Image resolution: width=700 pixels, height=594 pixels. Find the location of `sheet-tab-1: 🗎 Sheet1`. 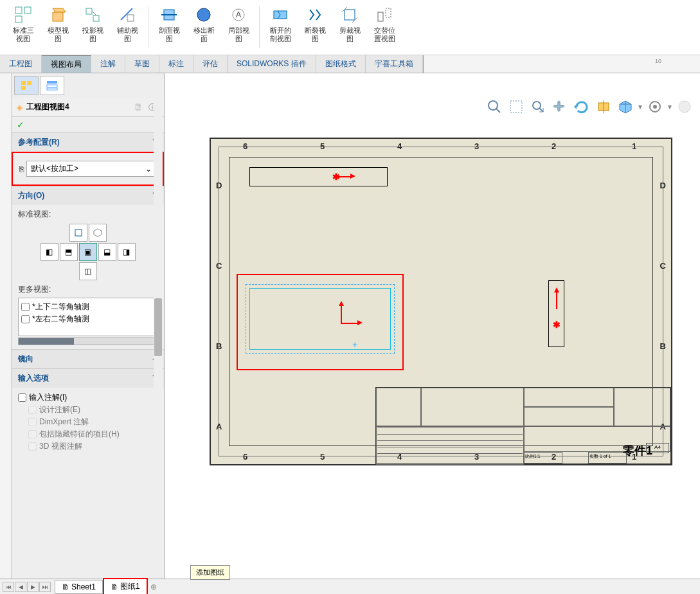

sheet-tab-1: 🗎 Sheet1 is located at coordinates (78, 587).